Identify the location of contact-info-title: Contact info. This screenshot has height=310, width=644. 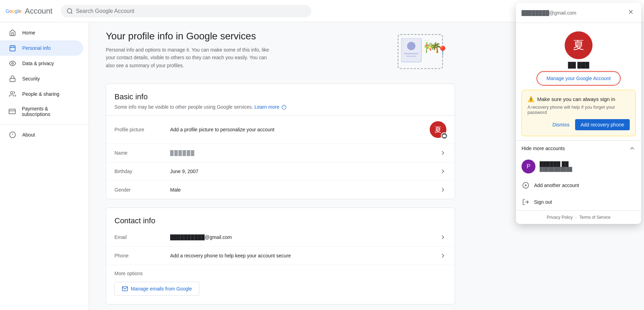
(280, 218).